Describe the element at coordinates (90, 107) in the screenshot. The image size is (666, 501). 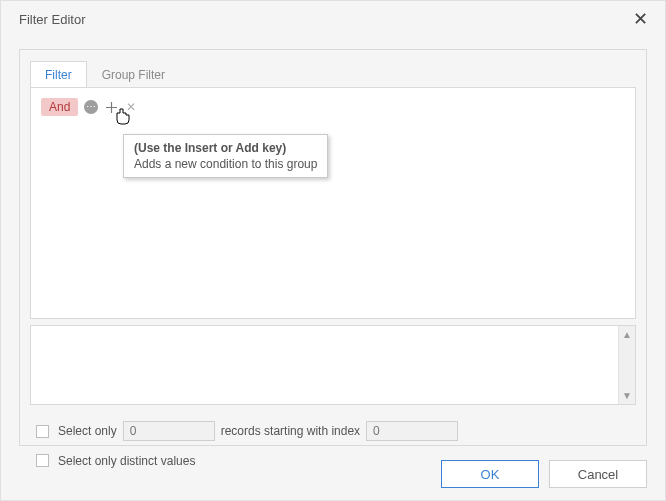
I see `root-group-row: And ⋯ ✕` at that location.